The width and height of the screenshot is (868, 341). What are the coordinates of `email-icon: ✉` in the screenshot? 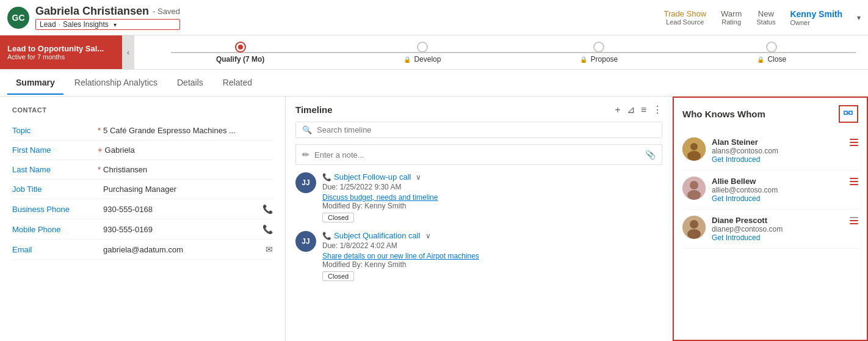 It's located at (269, 249).